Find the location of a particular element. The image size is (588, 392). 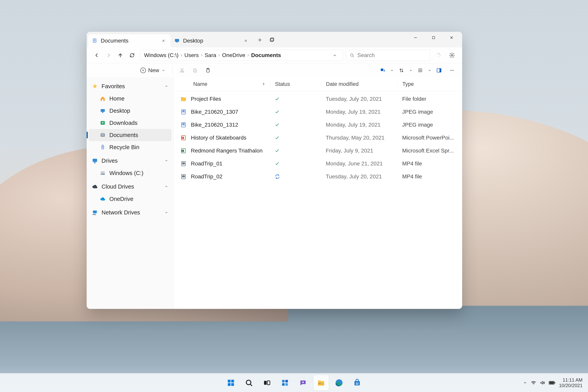

forward-button is located at coordinates (108, 55).